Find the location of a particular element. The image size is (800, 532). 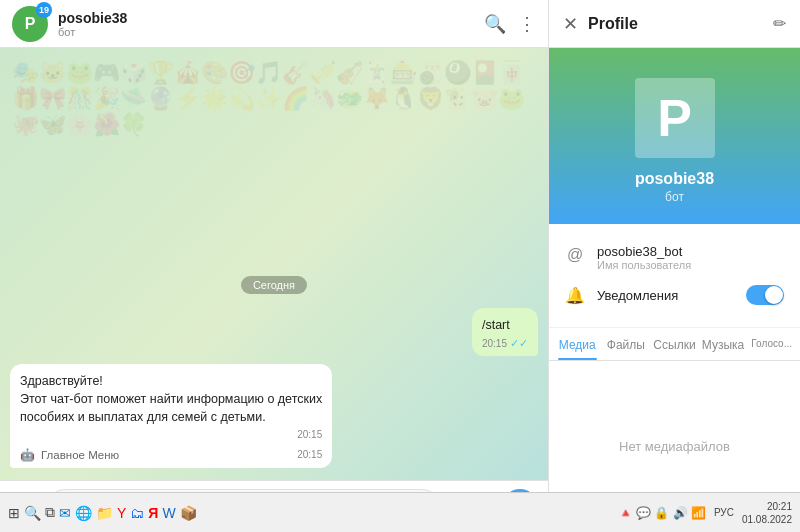

profile-avatar-section: P posobie38 бот is located at coordinates (674, 136).